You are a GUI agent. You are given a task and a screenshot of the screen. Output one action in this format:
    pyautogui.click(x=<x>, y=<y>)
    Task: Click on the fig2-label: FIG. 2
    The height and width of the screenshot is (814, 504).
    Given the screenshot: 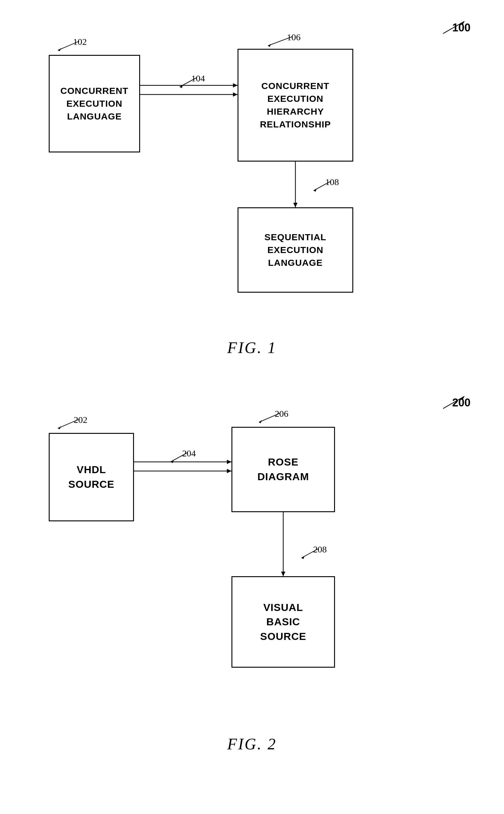 What is the action you would take?
    pyautogui.click(x=252, y=744)
    